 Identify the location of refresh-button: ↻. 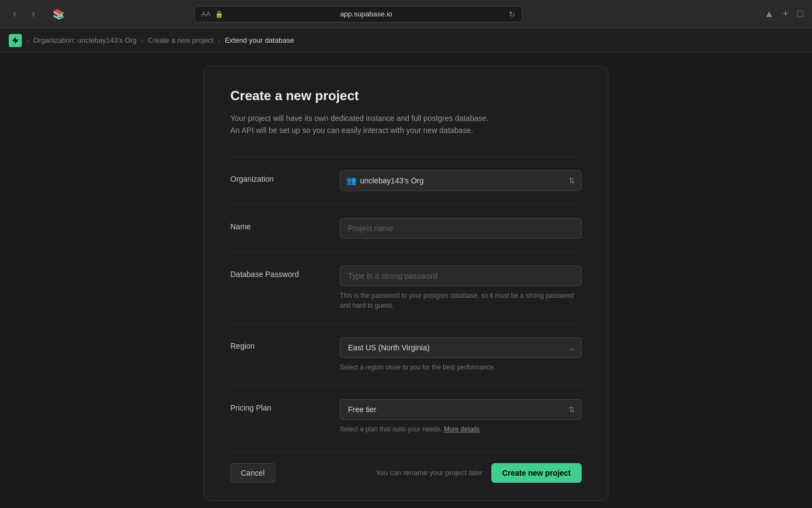
(512, 14).